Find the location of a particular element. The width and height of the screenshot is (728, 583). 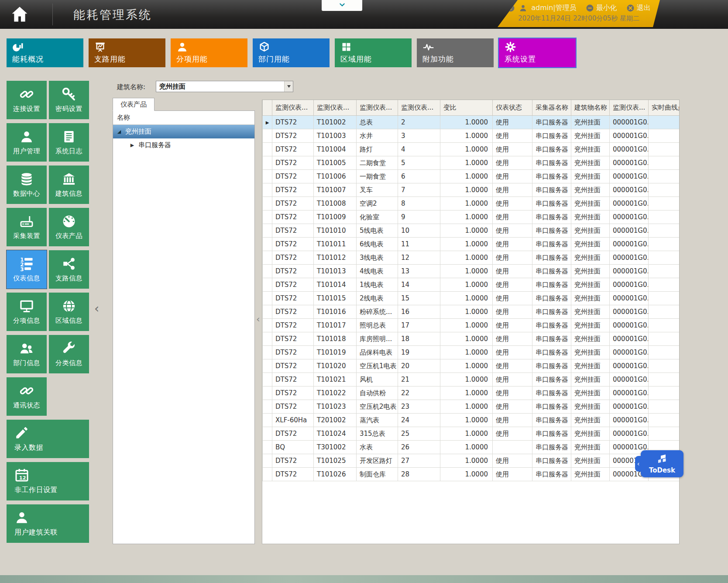

table-row: DTS72T101024315总表251.0000使用串口服务器兖州挂面0000… is located at coordinates (471, 434).